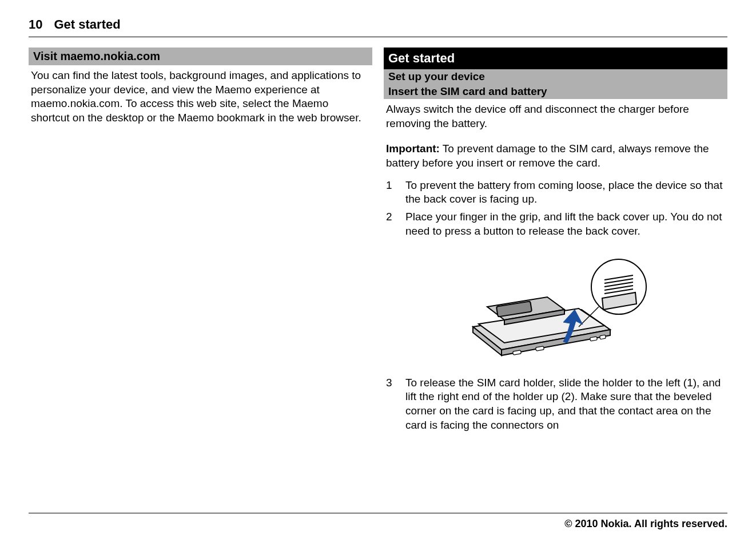 This screenshot has width=756, height=546. I want to click on intro-paragraph: Always switch the device off and disconn…, so click(556, 119).